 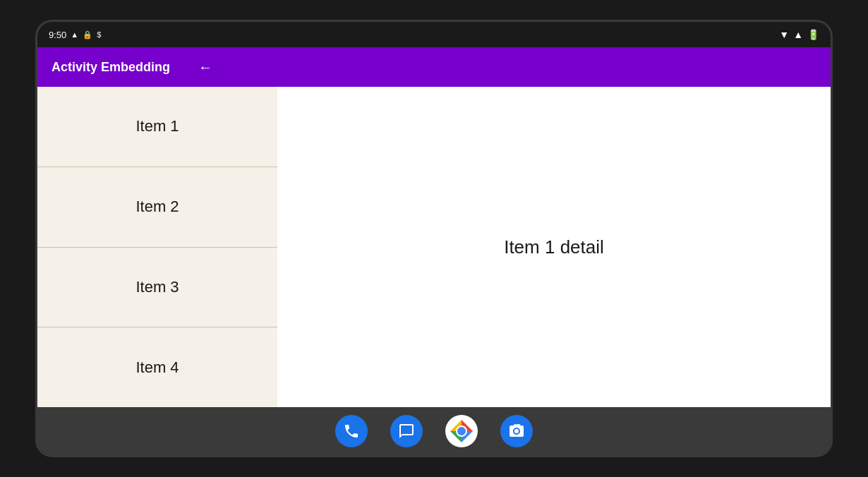 What do you see at coordinates (517, 431) in the screenshot?
I see `nav-camera-button` at bounding box center [517, 431].